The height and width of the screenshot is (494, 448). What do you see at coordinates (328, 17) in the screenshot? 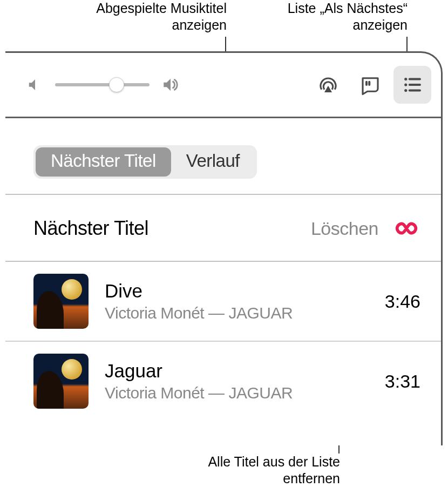
I see `callout-queue-hint: Liste „Als Nächstes“ anzeigen` at bounding box center [328, 17].